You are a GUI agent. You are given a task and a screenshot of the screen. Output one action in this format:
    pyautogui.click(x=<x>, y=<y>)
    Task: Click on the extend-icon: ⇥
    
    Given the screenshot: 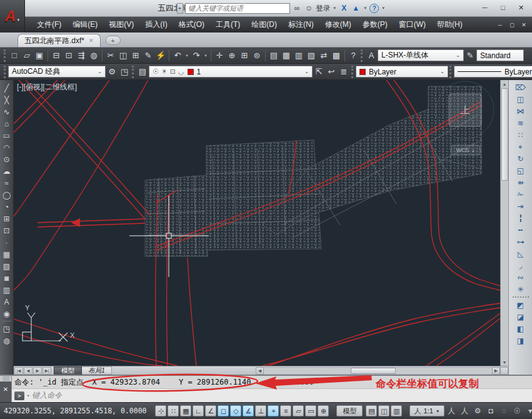 What is the action you would take?
    pyautogui.click(x=521, y=206)
    